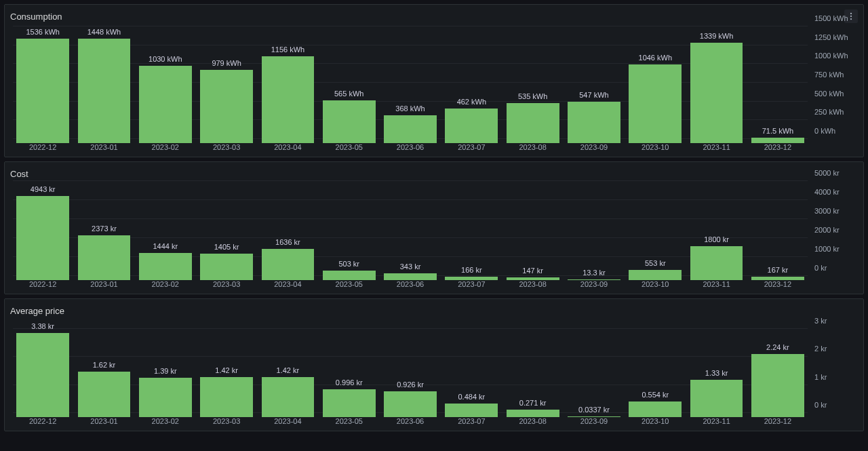  Describe the element at coordinates (349, 233) in the screenshot. I see `bar-column: 503 kr` at that location.